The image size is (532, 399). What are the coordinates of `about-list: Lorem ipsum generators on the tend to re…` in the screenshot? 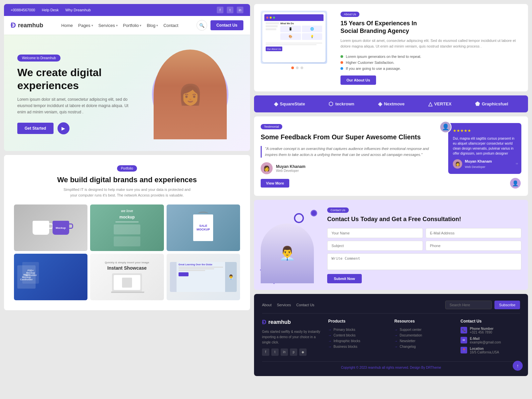 It's located at (431, 63).